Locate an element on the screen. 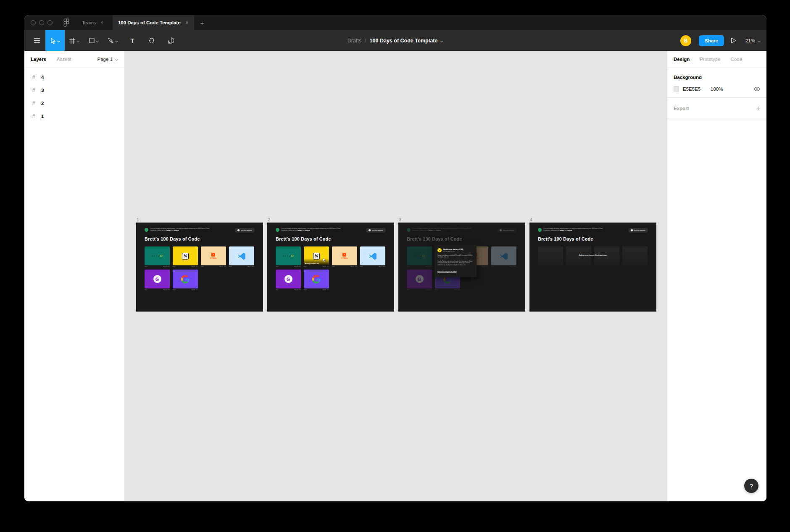 The image size is (790, 532). frame-label-3: 3 is located at coordinates (400, 220).